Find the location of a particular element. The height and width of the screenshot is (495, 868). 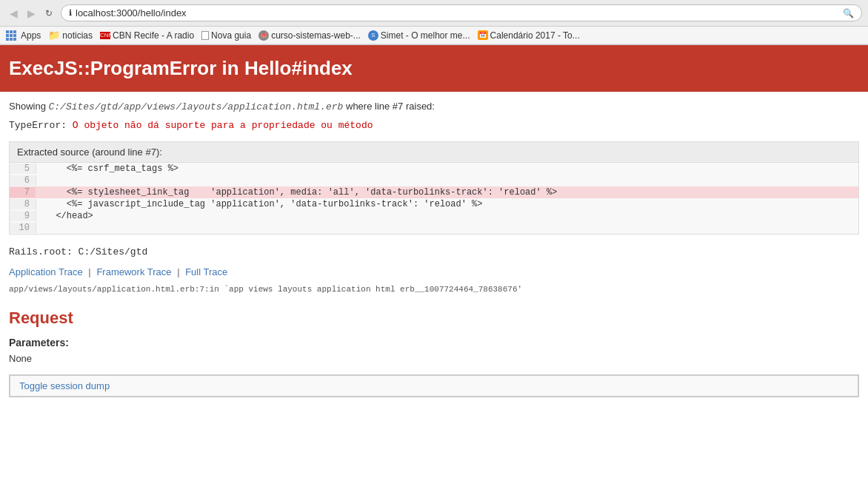

line-content: <%= stylesheet_link_tag 'application', m… is located at coordinates (301, 192).